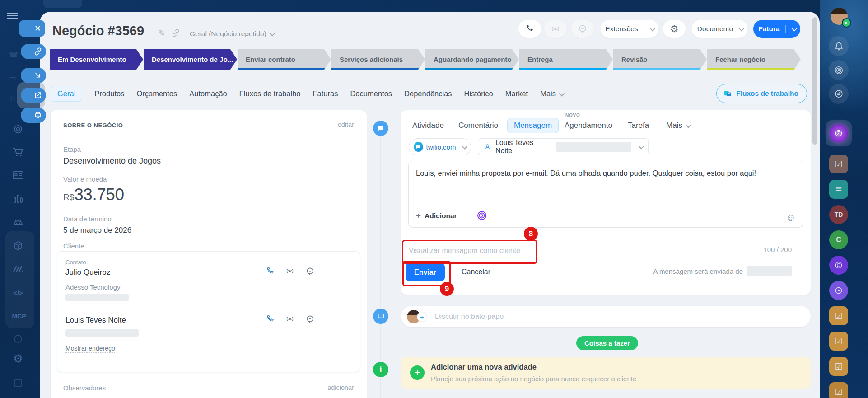 This screenshot has width=868, height=398. Describe the element at coordinates (839, 112) in the screenshot. I see `rail-divider` at that location.